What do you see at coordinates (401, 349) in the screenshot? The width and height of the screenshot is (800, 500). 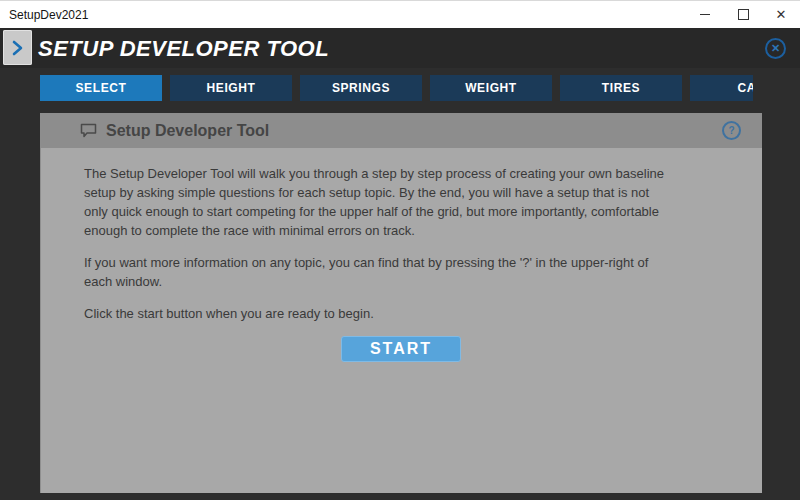 I see `start-button: START` at bounding box center [401, 349].